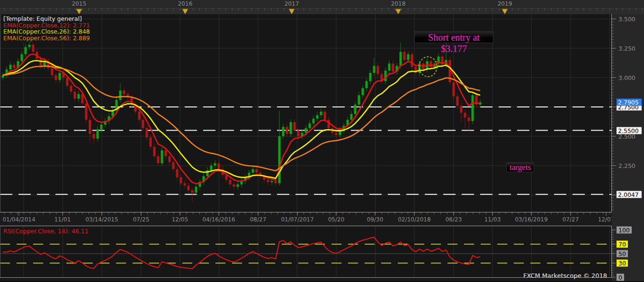  I want to click on legend-ema12-label: EMA(Copper.Close,12): 2.771, so click(46, 26).